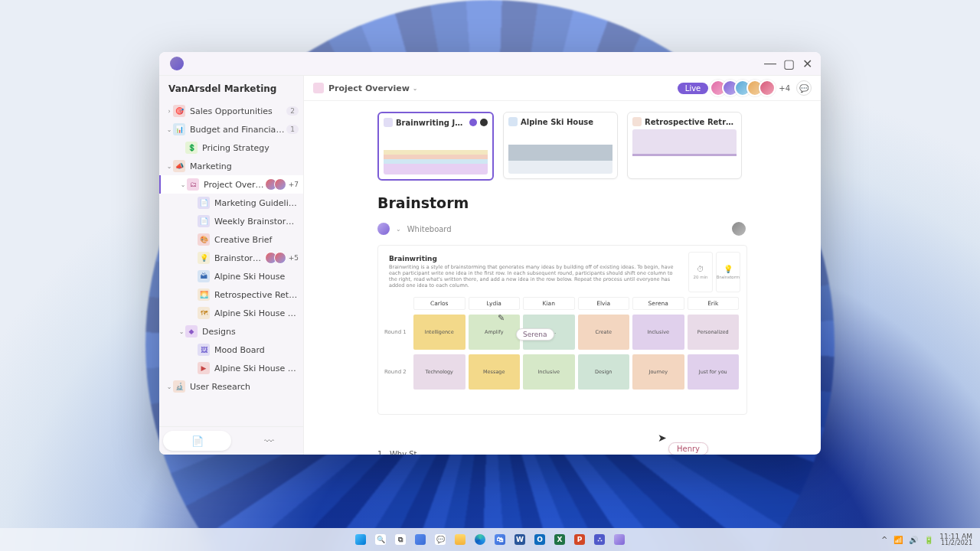 The height and width of the screenshot is (551, 980). Describe the element at coordinates (495, 332) in the screenshot. I see `sticky-note: Amplify` at that location.